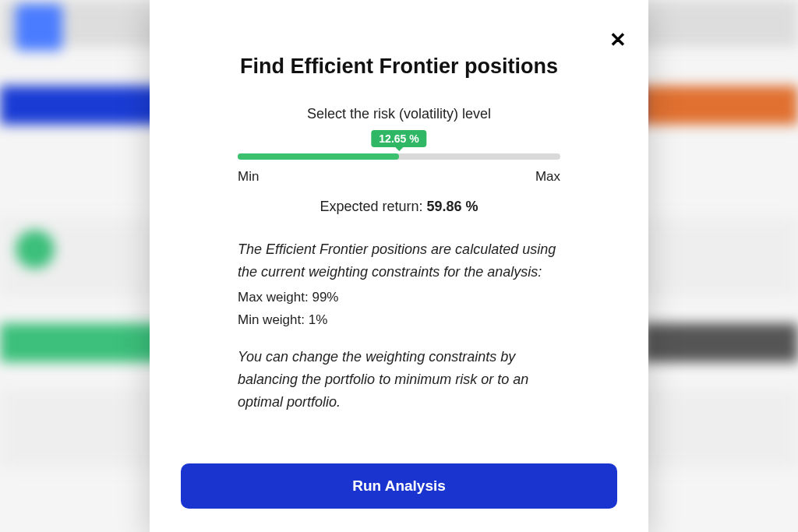 The width and height of the screenshot is (798, 532). What do you see at coordinates (399, 327) in the screenshot?
I see `info-block: The Efficient Frontier positions are cal…` at bounding box center [399, 327].